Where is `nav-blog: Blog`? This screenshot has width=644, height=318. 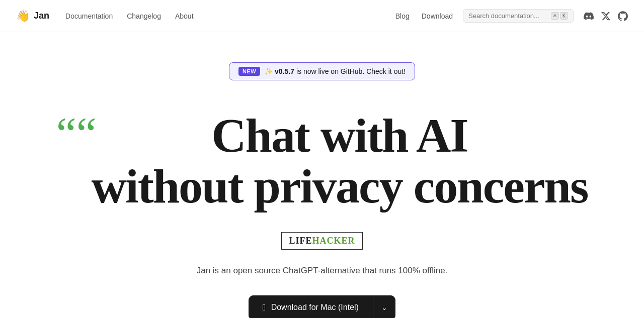 nav-blog: Blog is located at coordinates (403, 16).